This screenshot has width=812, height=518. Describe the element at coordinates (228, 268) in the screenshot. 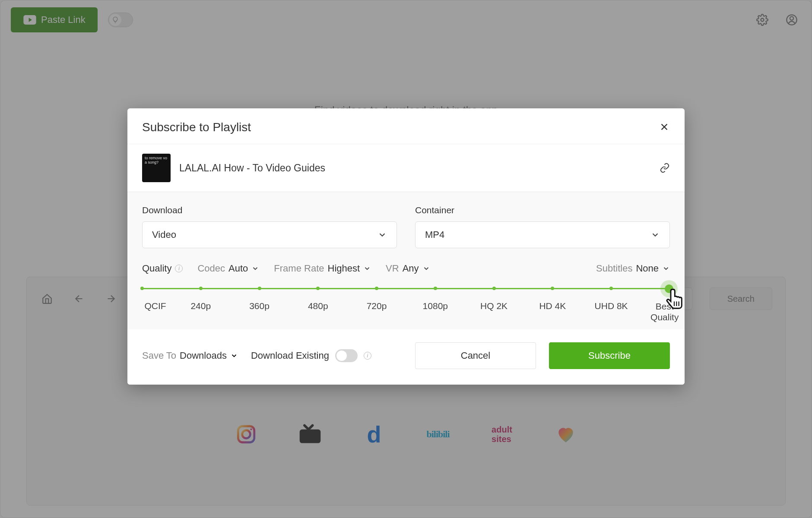

I see `codec-dropdown: Codec Auto` at that location.